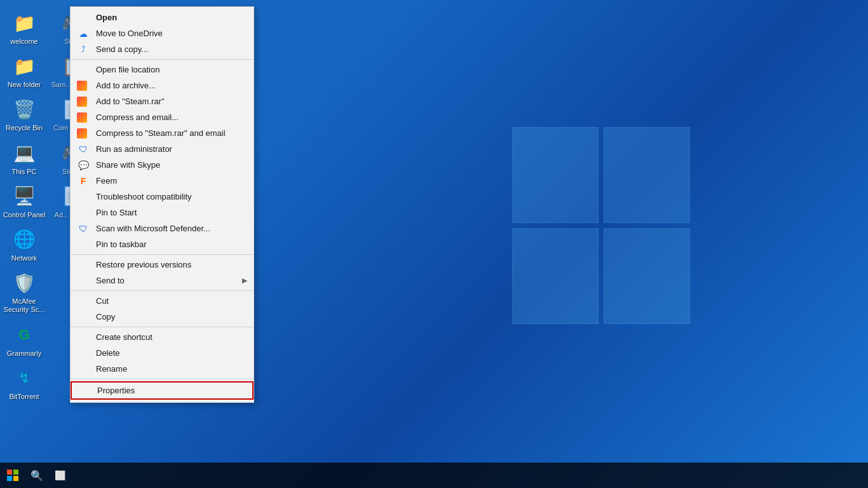  Describe the element at coordinates (134, 149) in the screenshot. I see `run-as-admin-label: Run as administrator` at that location.